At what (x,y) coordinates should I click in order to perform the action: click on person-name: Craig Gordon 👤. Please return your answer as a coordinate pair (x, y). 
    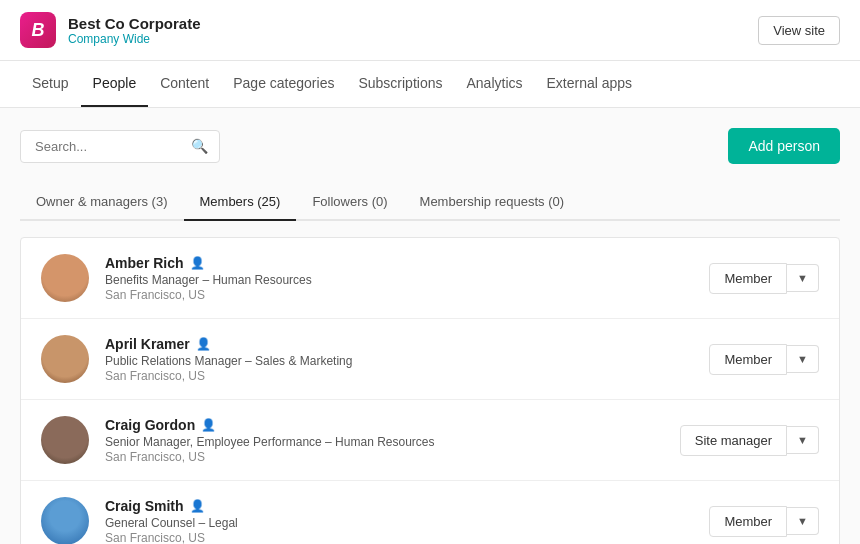
    Looking at the image, I should click on (392, 425).